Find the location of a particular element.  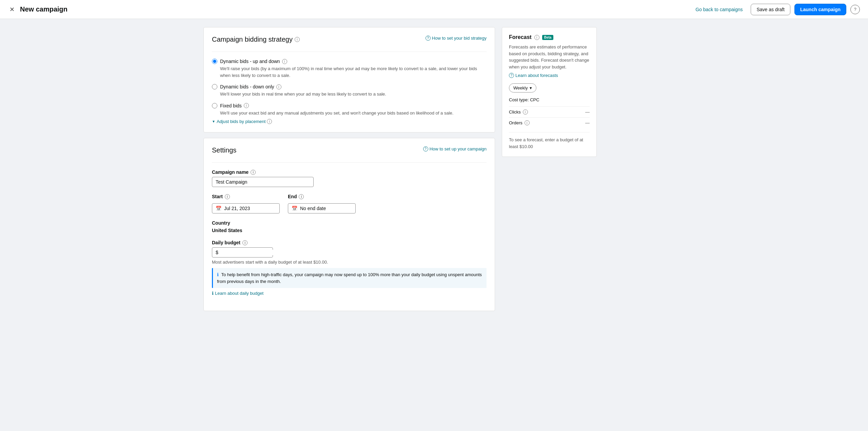

info-box-icon: ℹ is located at coordinates (218, 274).